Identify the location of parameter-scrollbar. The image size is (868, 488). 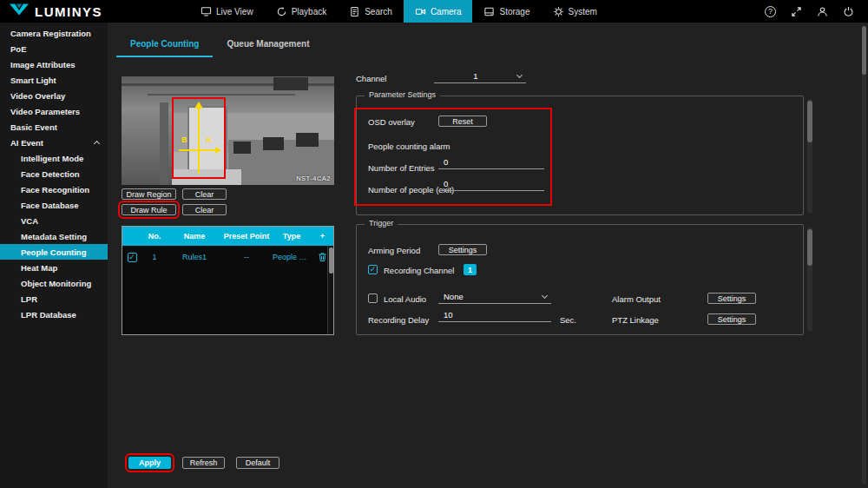
(810, 156).